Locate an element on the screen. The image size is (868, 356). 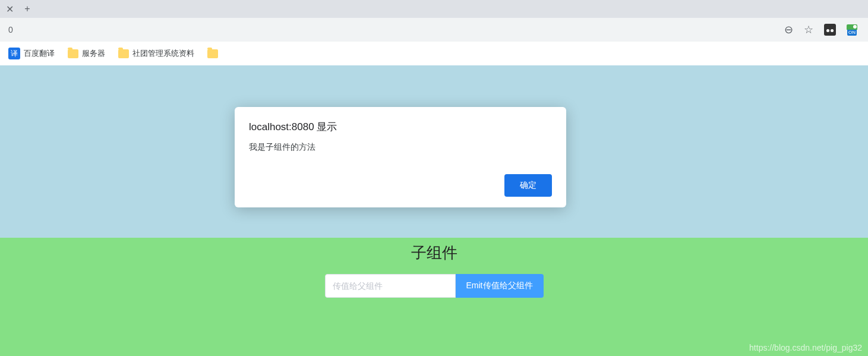
translate-icon: 译 is located at coordinates (14, 53).